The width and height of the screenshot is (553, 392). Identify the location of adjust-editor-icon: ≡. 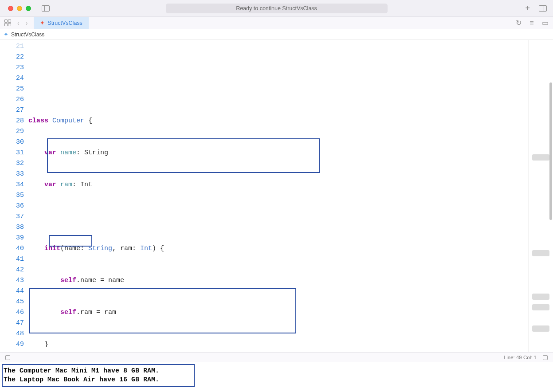
(532, 23).